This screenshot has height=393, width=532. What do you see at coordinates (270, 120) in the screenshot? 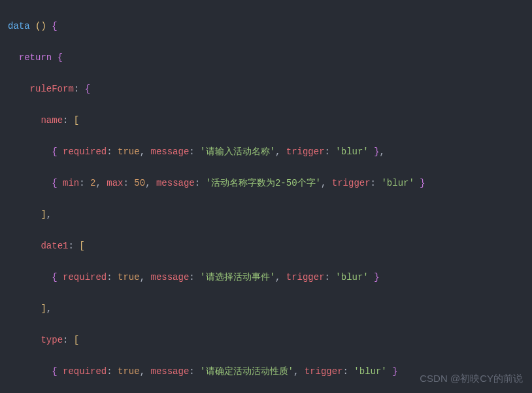
I see `code-line: name: [` at bounding box center [270, 120].